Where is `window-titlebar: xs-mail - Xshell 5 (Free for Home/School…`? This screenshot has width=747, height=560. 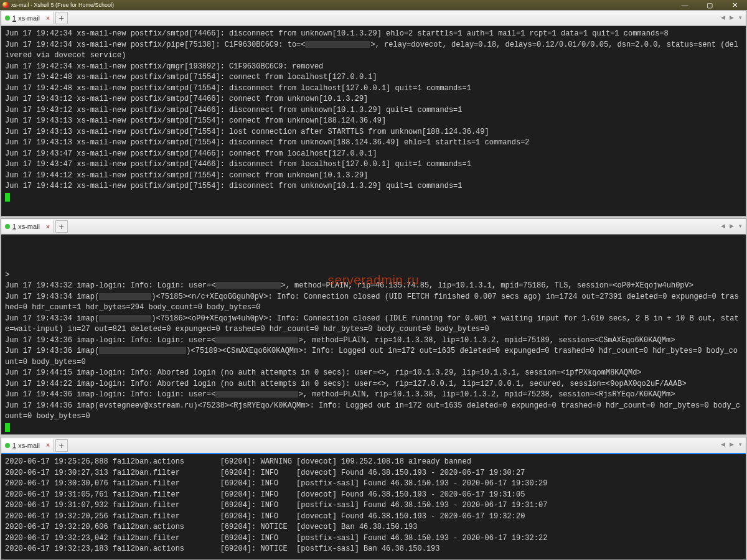 window-titlebar: xs-mail - Xshell 5 (Free for Home/School… is located at coordinates (374, 5).